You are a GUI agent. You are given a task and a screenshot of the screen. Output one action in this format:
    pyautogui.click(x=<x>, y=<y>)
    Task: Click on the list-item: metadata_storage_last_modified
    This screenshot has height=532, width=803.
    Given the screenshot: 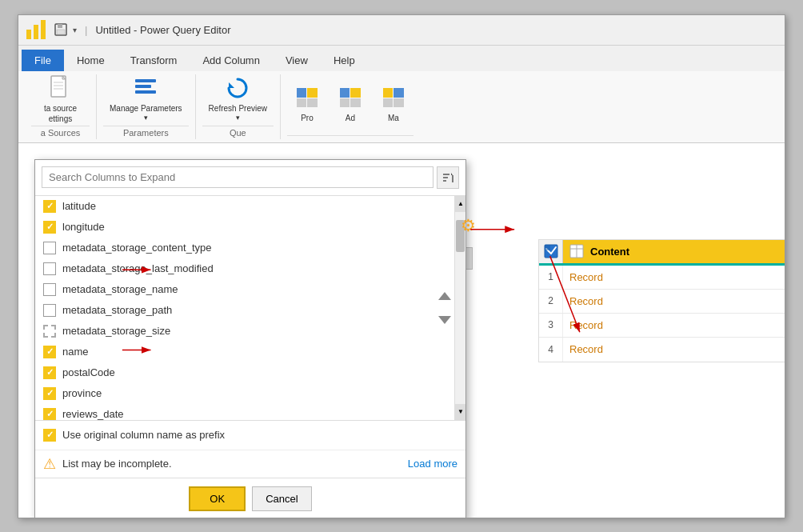 What is the action you would take?
    pyautogui.click(x=250, y=269)
    